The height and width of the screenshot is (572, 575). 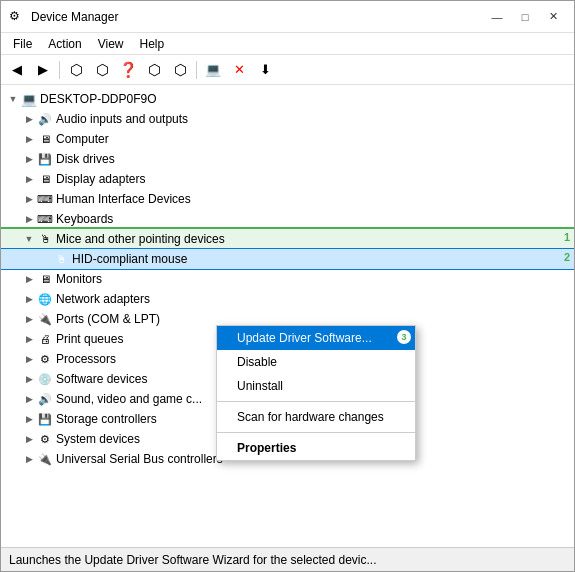 What do you see at coordinates (128, 70) in the screenshot?
I see `toolbar-help: ❓` at bounding box center [128, 70].